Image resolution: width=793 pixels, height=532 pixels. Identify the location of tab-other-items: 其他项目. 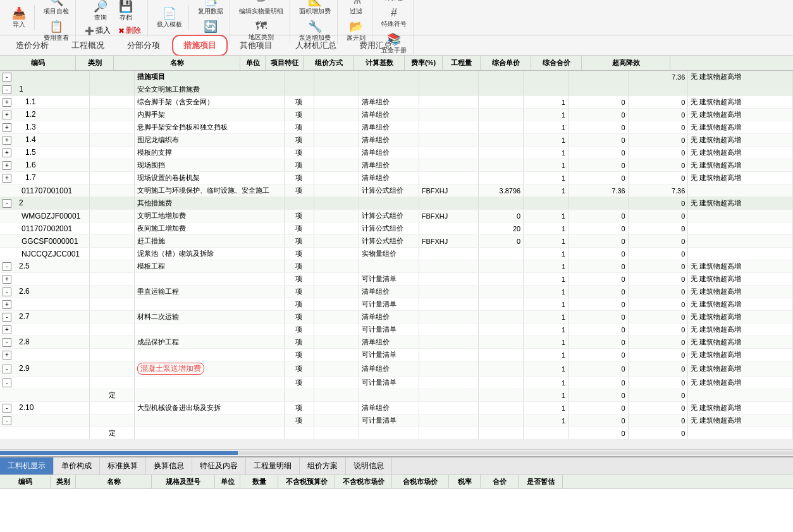
(256, 45).